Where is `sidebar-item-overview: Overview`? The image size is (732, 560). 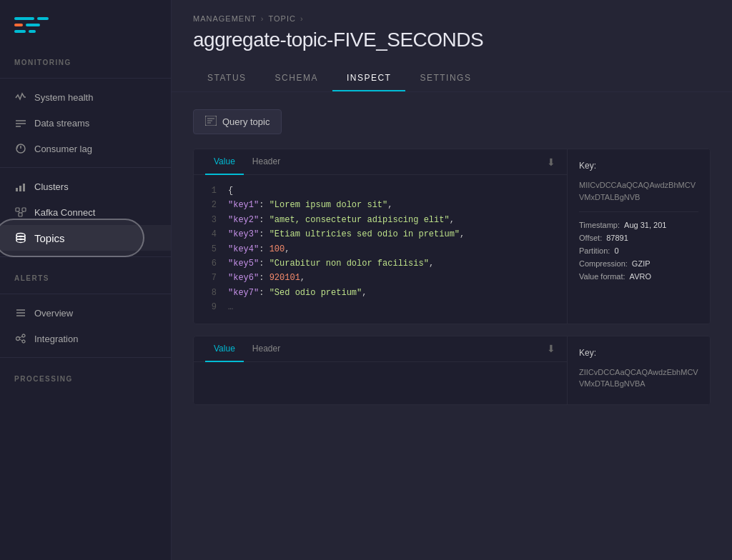 sidebar-item-overview: Overview is located at coordinates (86, 313).